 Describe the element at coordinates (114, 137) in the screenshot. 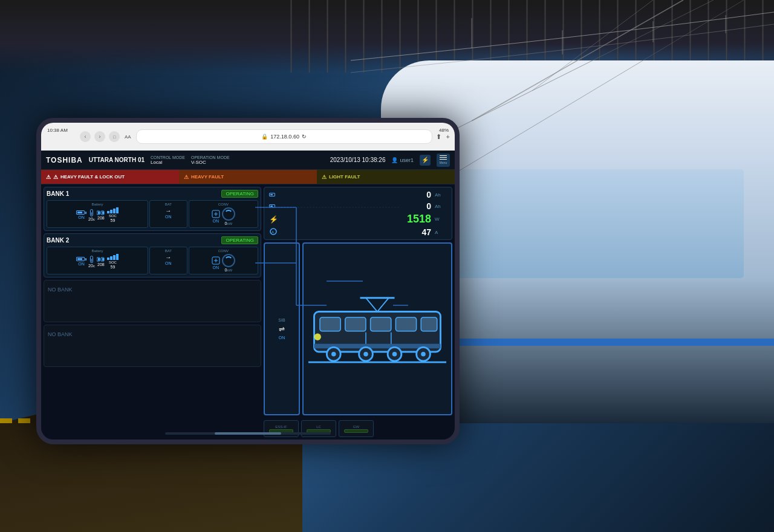

I see `bookmark-button: □` at that location.